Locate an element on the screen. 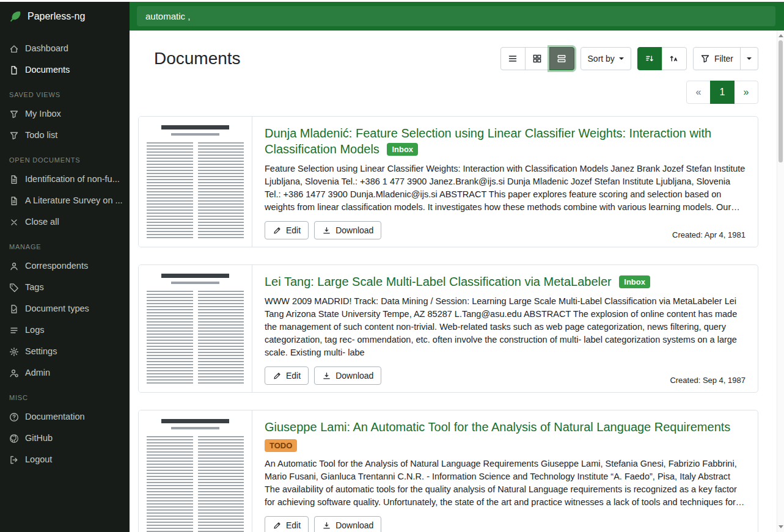 The width and height of the screenshot is (784, 532). sidebar-item-tags: Tags is located at coordinates (65, 287).